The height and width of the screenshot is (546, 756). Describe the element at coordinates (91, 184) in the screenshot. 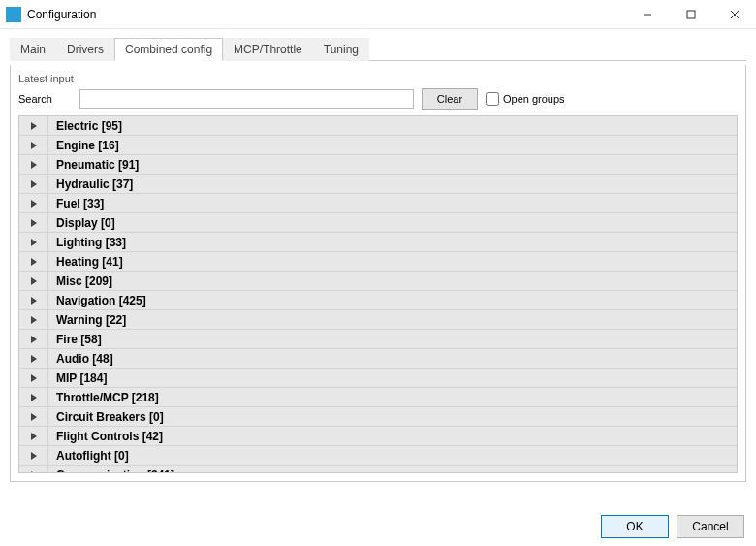

I see `group-label: Hydraulic [37]` at that location.